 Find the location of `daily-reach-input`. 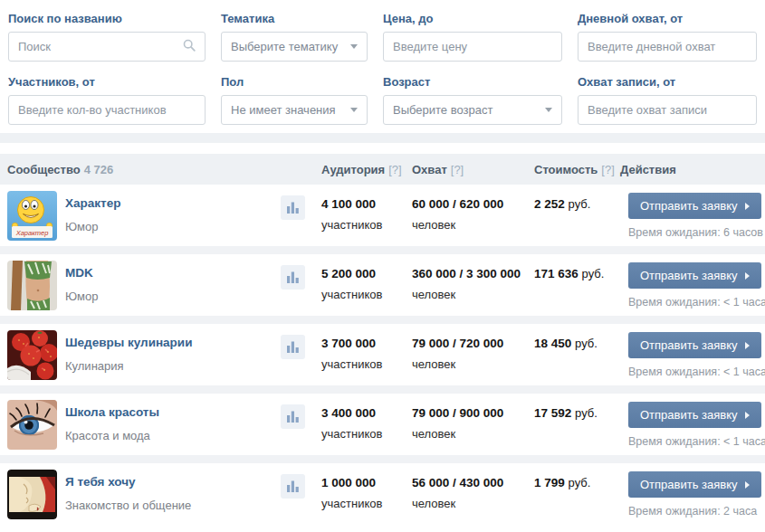

daily-reach-input is located at coordinates (667, 47).